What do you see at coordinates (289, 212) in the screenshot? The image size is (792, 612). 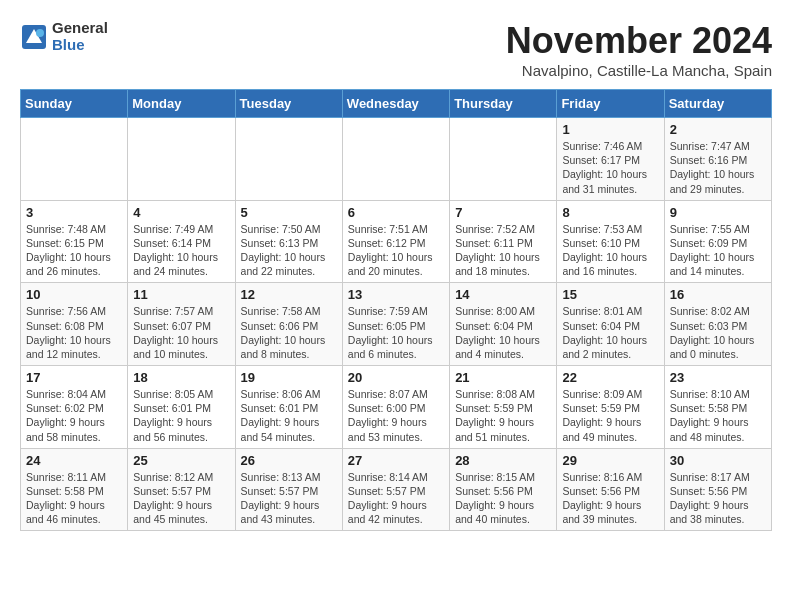 I see `day-number: 5` at bounding box center [289, 212].